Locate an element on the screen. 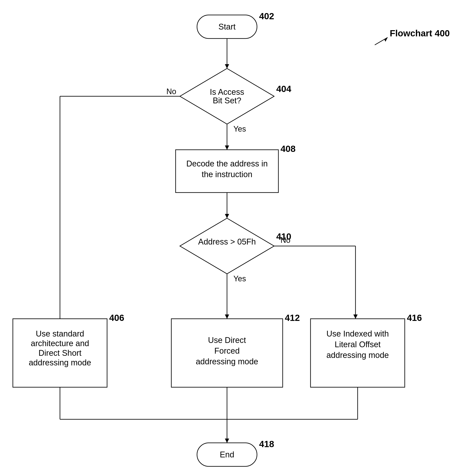 Image resolution: width=454 pixels, height=476 pixels. box1-label2: architecture and is located at coordinates (60, 343).